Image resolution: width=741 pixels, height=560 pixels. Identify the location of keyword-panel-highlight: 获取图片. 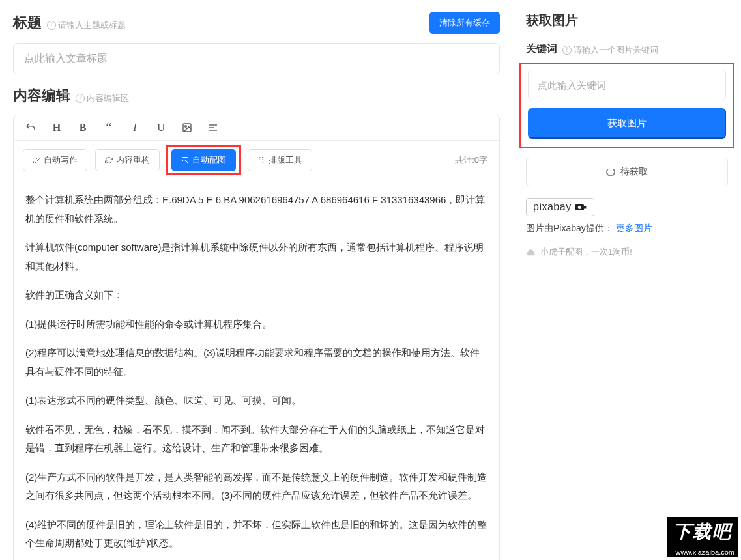
(627, 105).